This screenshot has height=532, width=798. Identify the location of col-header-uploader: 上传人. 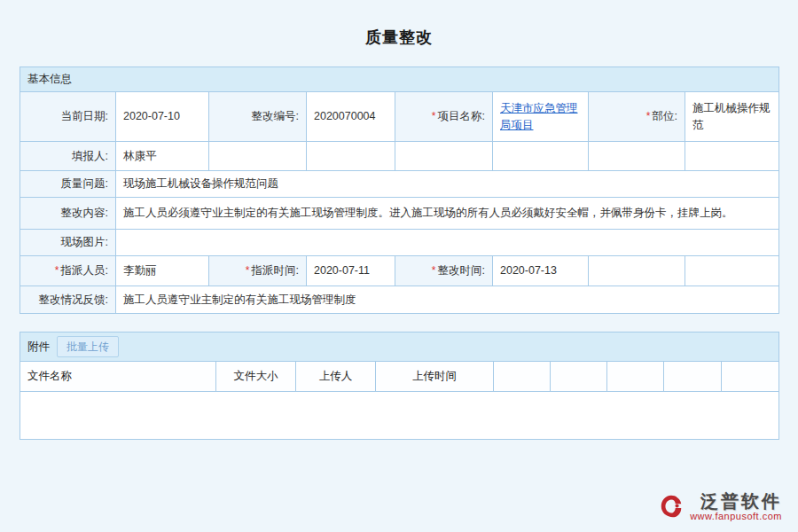
(336, 377).